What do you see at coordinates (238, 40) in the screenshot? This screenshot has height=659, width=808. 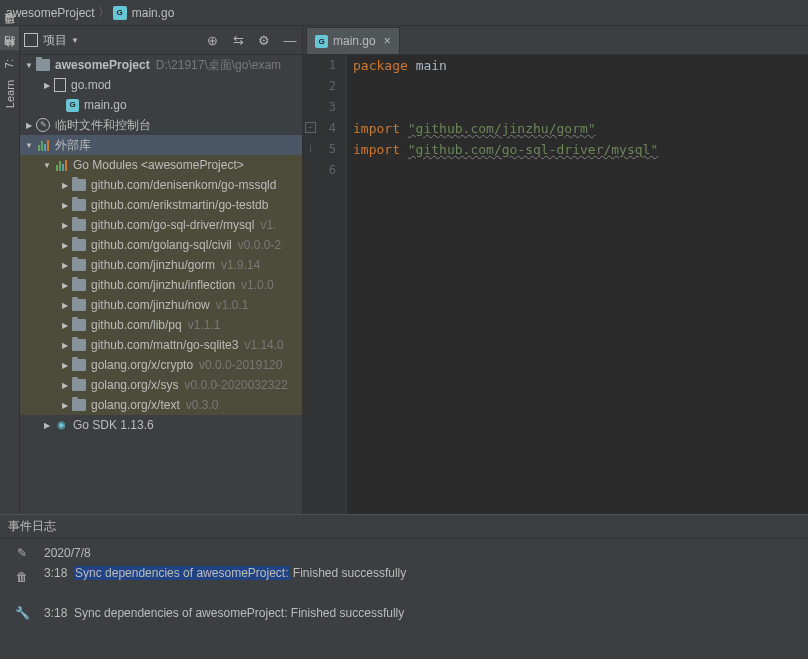 I see `collapse-icon: ⇆` at bounding box center [238, 40].